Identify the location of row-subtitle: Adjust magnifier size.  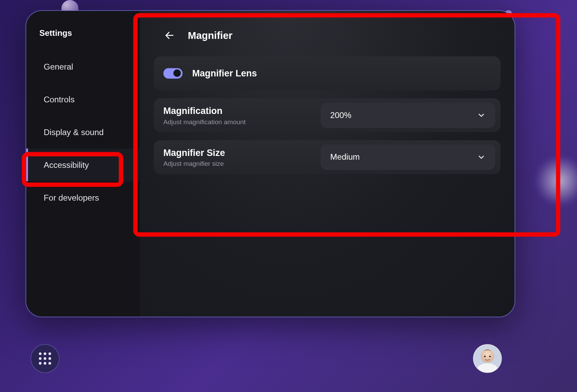
(194, 163).